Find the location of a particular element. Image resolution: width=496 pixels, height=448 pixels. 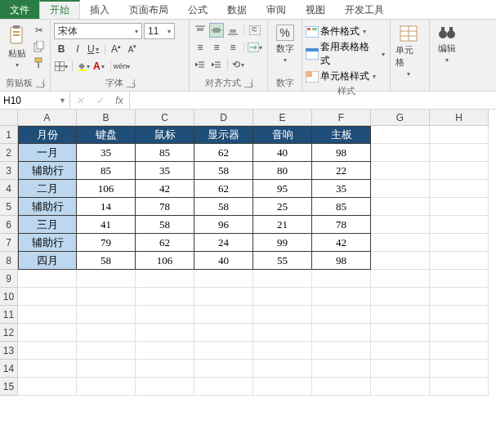

conditional-format-button: 条件格式▾ is located at coordinates (337, 31).